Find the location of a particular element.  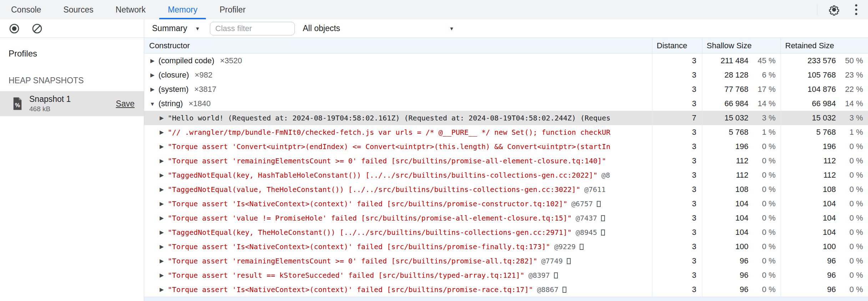

shallow-size-value: 112 is located at coordinates (742, 175).